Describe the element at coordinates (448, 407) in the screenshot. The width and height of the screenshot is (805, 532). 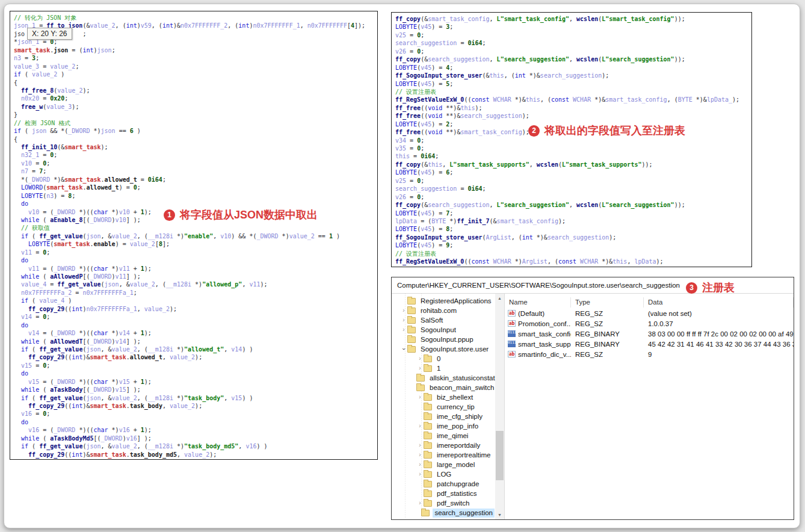
I see `registry-tree: RegisteredApplications›rohitab.com›SalSo…` at that location.